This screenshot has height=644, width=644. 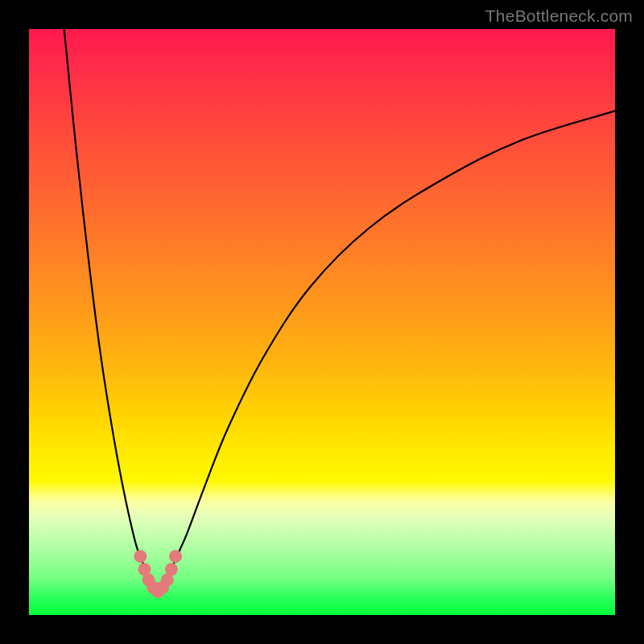 I want to click on highlight-markers, so click(x=158, y=574).